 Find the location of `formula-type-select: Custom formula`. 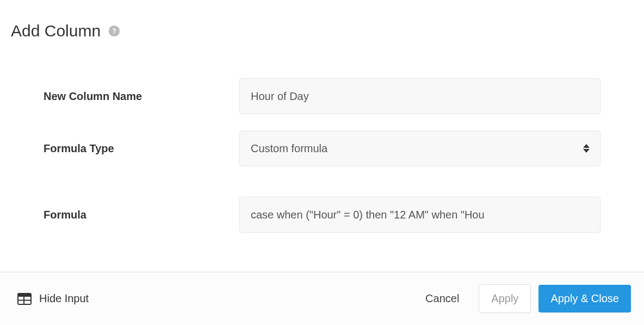

formula-type-select: Custom formula is located at coordinates (420, 148).